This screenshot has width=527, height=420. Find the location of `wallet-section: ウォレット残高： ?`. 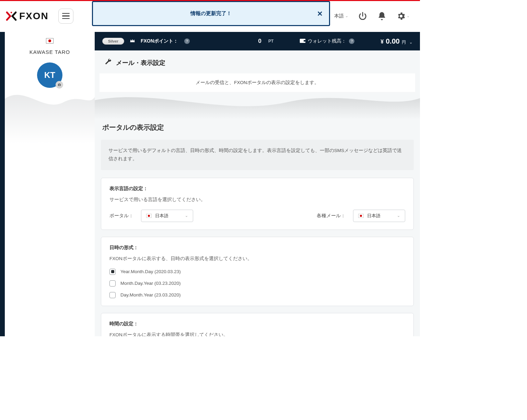

wallet-section: ウォレット残高： ? is located at coordinates (327, 41).